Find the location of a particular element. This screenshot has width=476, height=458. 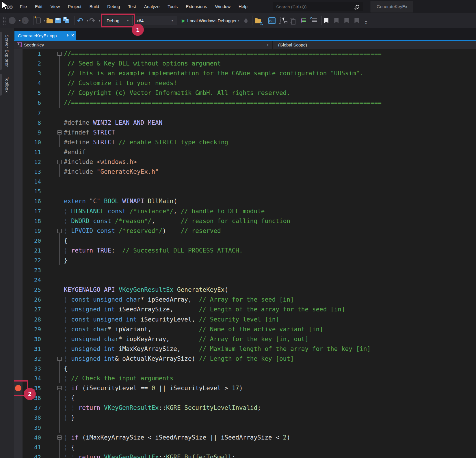

code-text: ¦ if (iSecurityLevel == 0 || iSecurityLe… is located at coordinates (153, 388).